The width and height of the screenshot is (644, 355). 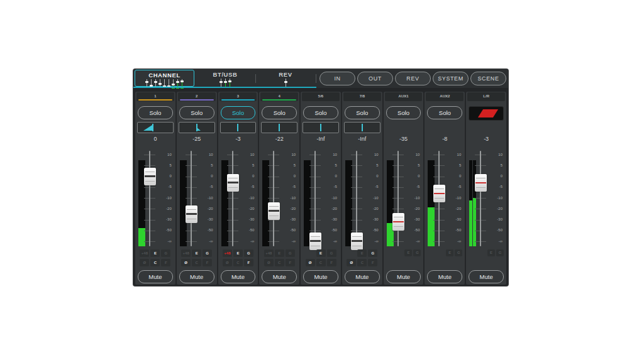 What do you see at coordinates (286, 78) in the screenshot?
I see `tab-rev: REV` at bounding box center [286, 78].